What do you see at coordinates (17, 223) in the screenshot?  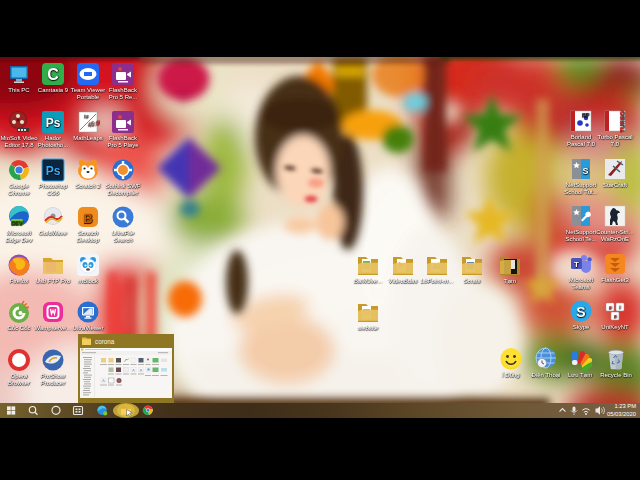 I see `svg-text: DEV` at bounding box center [17, 223].